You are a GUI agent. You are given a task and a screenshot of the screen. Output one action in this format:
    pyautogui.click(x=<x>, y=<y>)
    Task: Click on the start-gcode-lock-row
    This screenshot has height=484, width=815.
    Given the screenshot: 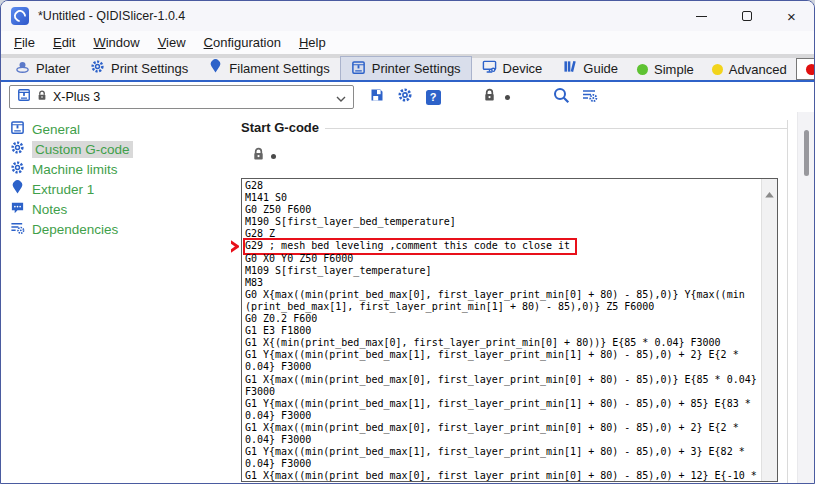 What is the action you would take?
    pyautogui.click(x=519, y=156)
    